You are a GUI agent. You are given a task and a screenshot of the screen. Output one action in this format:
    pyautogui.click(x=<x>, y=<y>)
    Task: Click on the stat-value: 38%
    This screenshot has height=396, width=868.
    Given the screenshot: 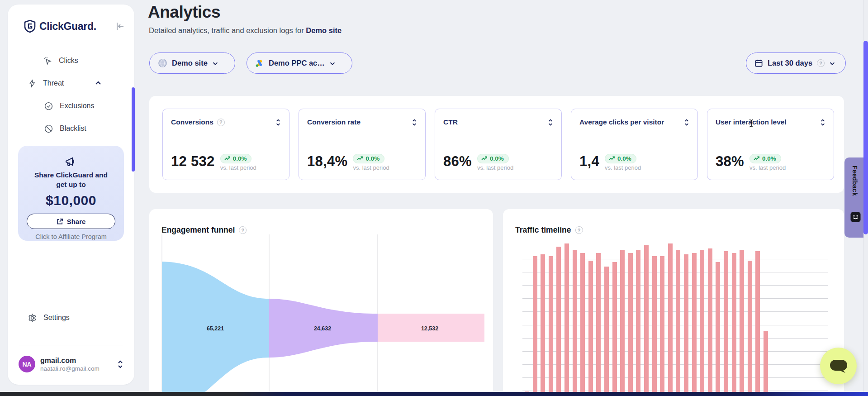 What is the action you would take?
    pyautogui.click(x=730, y=162)
    